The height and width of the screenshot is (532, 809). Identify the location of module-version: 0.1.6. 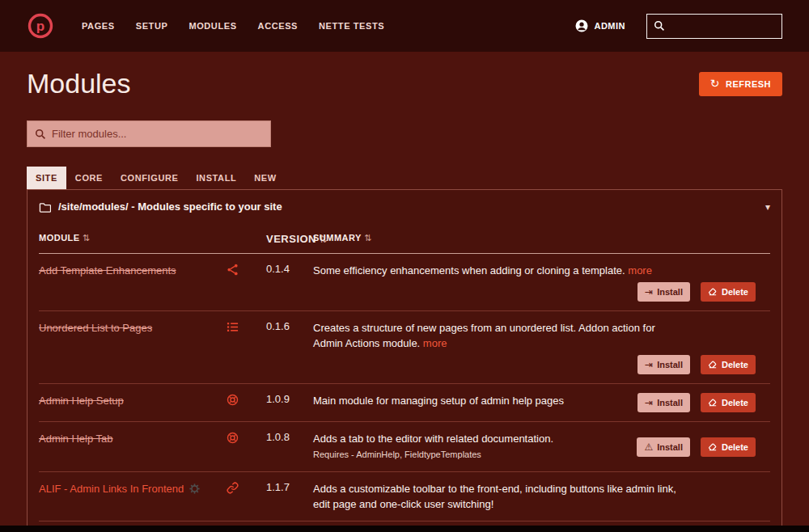
(286, 327).